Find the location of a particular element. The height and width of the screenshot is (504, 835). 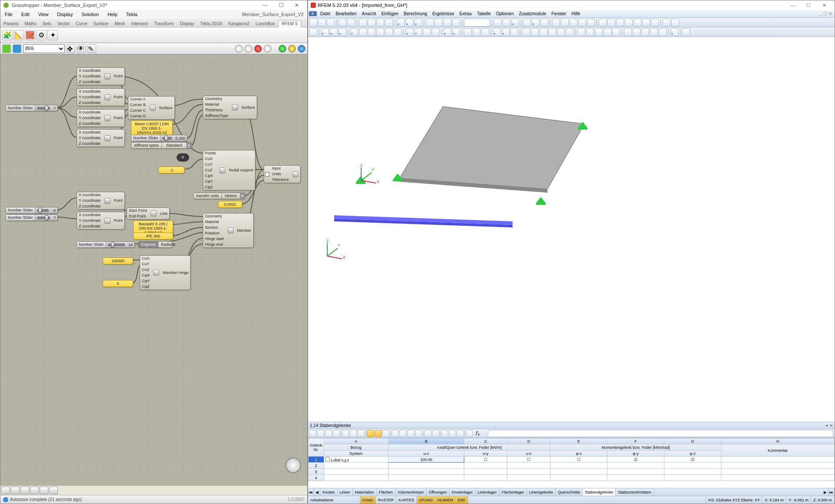

tb-dd3 is located at coordinates (418, 23).